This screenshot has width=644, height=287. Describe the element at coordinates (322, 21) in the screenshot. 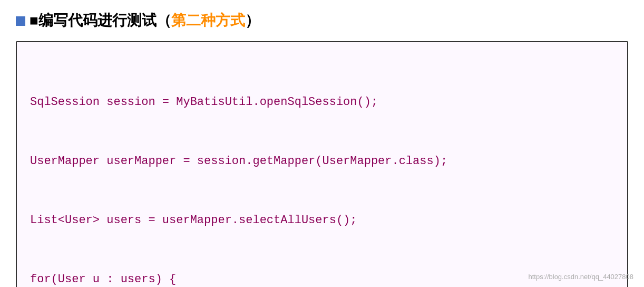

I see `heading-row: ■编写代码进行测试（第二种方式）` at that location.